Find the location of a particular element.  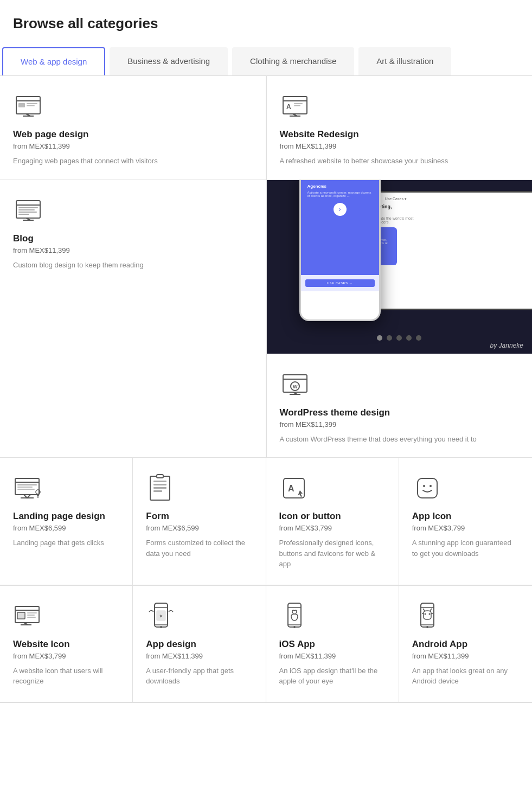

android-icon is located at coordinates (427, 616).